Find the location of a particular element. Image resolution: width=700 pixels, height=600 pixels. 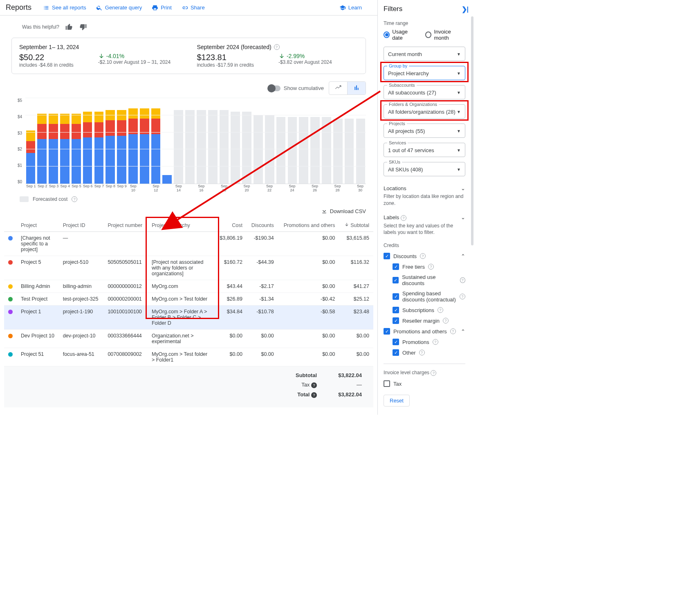

download-csv-button: Download CSV is located at coordinates (343, 211).